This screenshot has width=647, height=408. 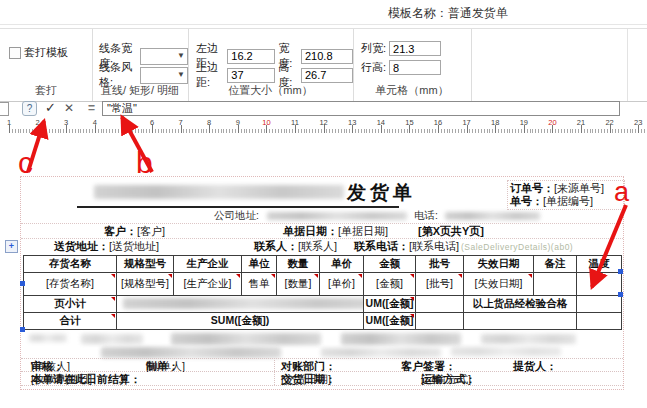 What do you see at coordinates (412, 90) in the screenshot?
I see `group-footer-cell: 单元格（mm）` at bounding box center [412, 90].